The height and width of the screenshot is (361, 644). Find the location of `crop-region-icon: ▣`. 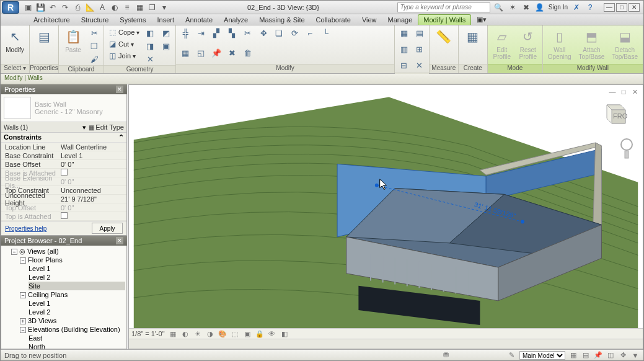

crop-region-icon: ▣ is located at coordinates (247, 334).